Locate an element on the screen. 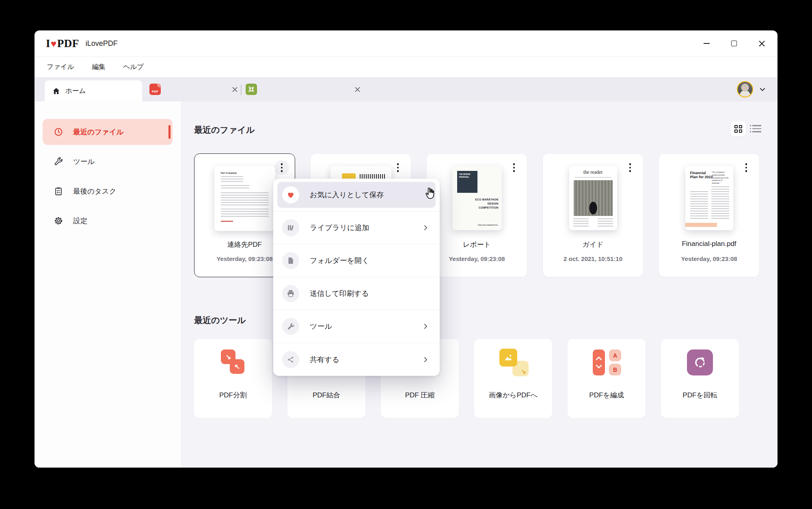 The width and height of the screenshot is (812, 509). logo-text: I is located at coordinates (48, 44).